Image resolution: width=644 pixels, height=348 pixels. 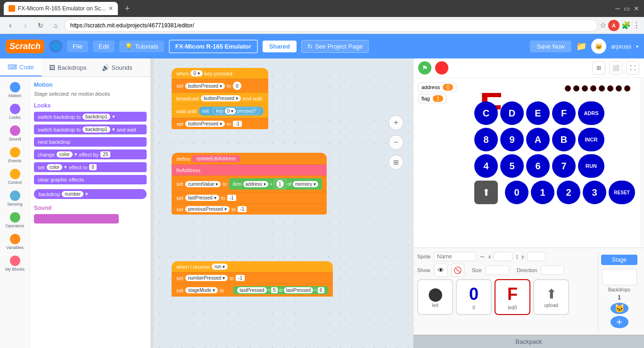 I want to click on show-visible-button: 👁, so click(x=441, y=270).